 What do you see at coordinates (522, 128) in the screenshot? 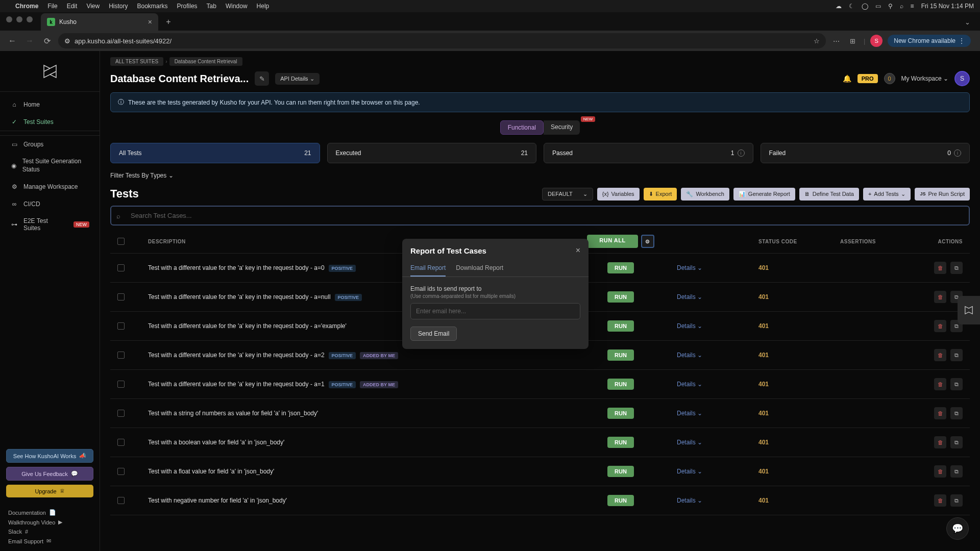
I see `tab-functional: Functional` at bounding box center [522, 128].